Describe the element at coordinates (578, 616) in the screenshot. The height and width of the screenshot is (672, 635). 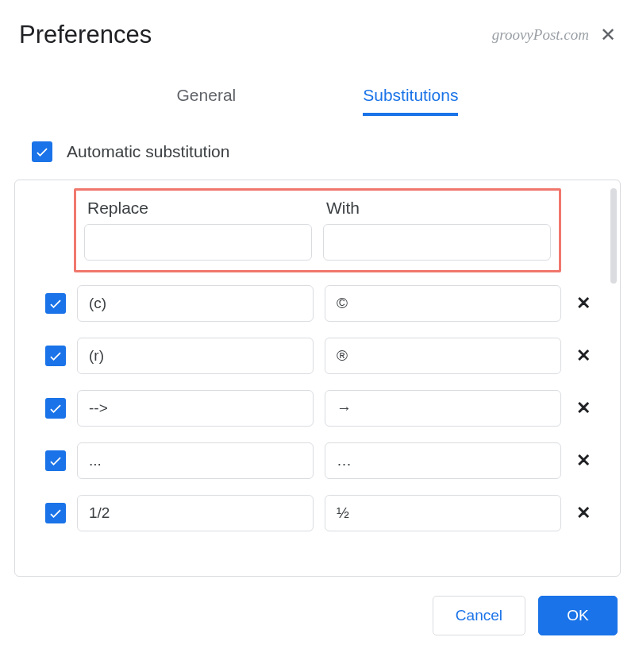
I see `ok-button: OK` at that location.